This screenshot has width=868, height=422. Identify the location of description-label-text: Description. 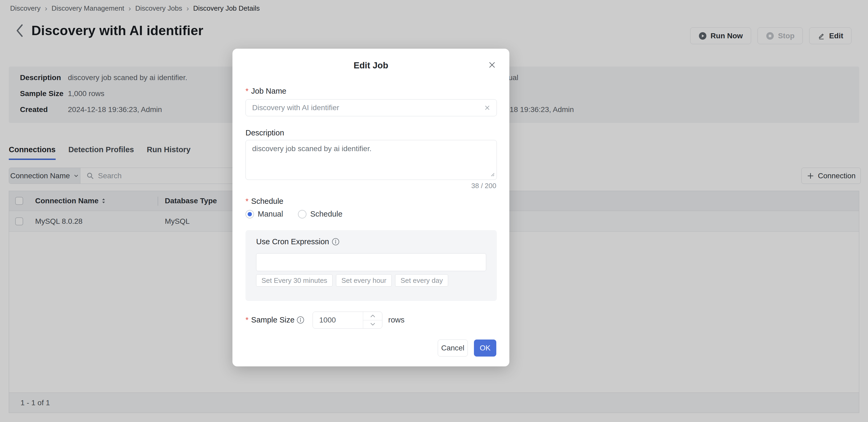
(265, 133).